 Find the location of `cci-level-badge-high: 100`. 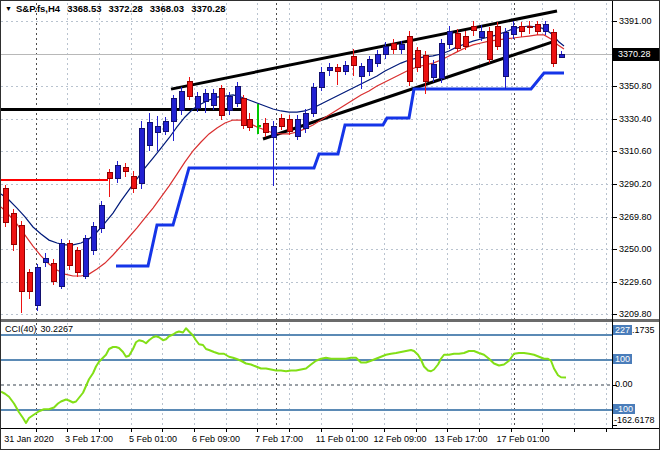

cci-level-badge-high: 100 is located at coordinates (622, 359).